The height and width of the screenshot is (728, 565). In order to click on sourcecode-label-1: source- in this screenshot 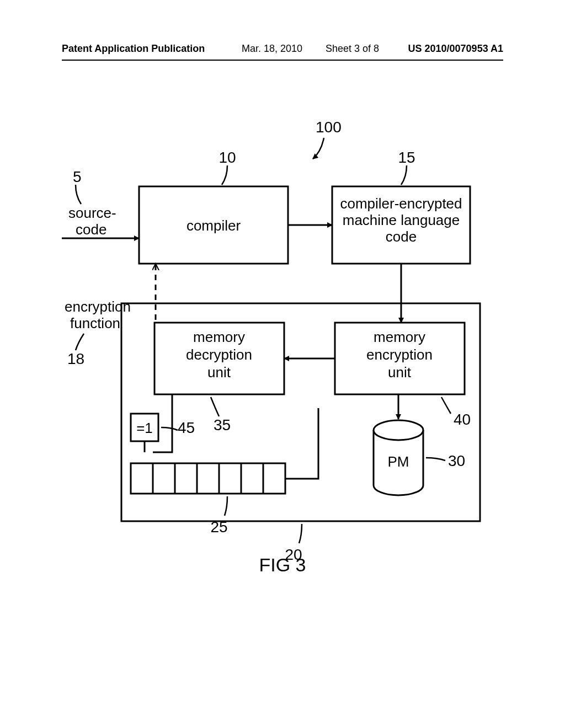, I will do `click(93, 213)`.